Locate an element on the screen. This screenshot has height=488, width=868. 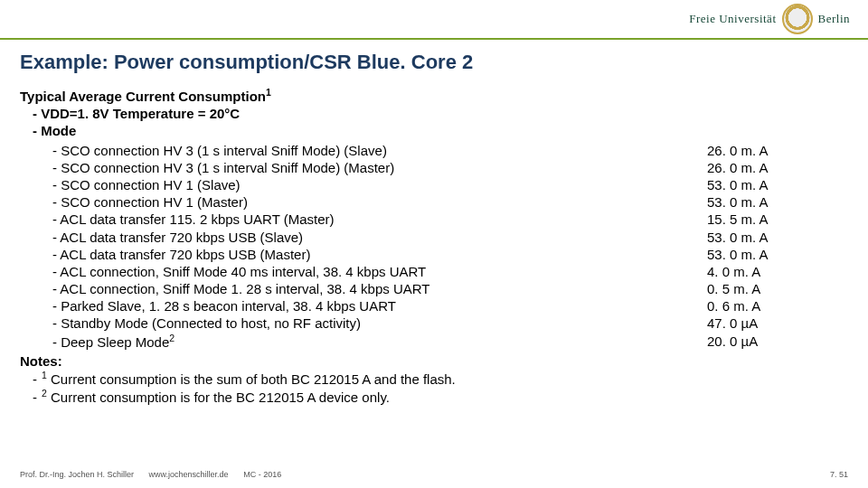
university-name-left: Freie Universität is located at coordinates (732, 19).